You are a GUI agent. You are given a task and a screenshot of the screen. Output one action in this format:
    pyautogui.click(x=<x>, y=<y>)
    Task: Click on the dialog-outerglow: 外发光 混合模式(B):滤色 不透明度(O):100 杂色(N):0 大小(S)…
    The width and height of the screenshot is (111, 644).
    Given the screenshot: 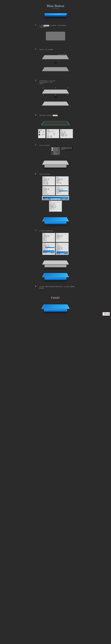 What is the action you would take?
    pyautogui.click(x=62, y=238)
    